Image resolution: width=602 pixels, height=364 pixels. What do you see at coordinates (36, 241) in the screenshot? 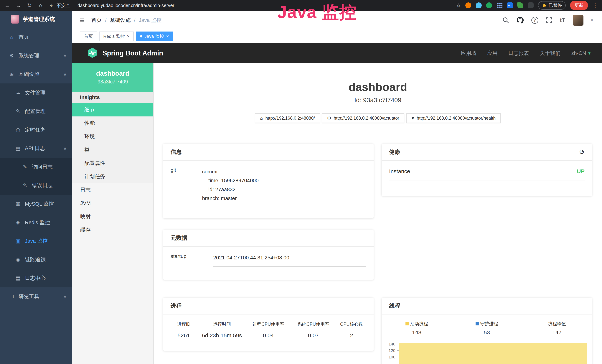
I see `sidebar-item-java-monitor: ▣ Java 监控` at bounding box center [36, 241].